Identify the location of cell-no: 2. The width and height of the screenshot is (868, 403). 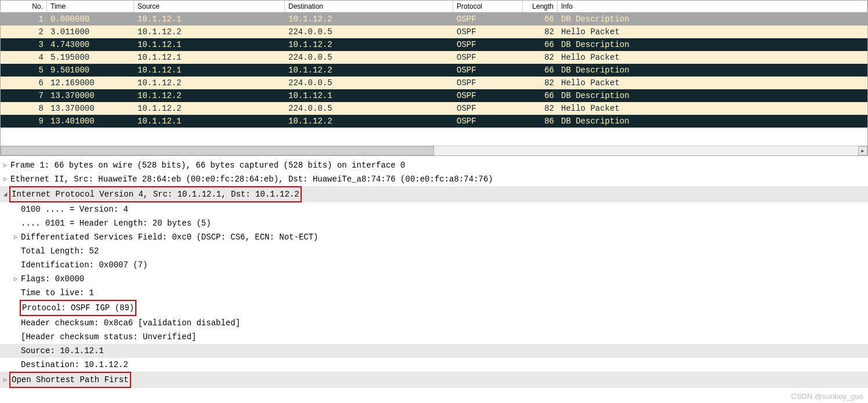
(24, 32).